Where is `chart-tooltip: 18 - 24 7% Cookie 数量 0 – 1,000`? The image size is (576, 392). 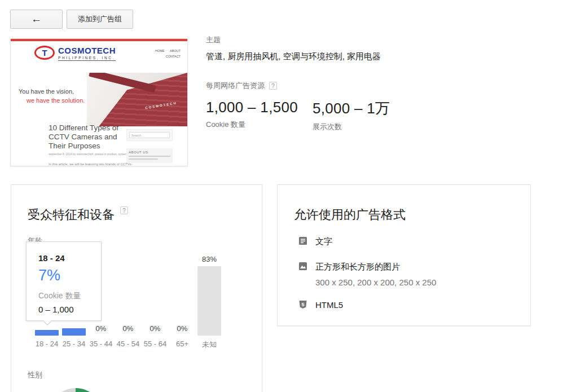 chart-tooltip: 18 - 24 7% Cookie 数量 0 – 1,000 is located at coordinates (64, 281).